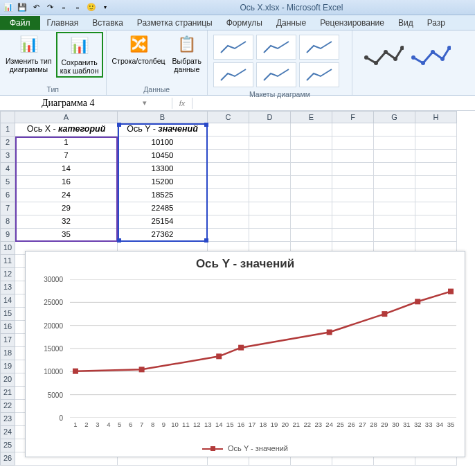 Image resolution: width=475 pixels, height=476 pixels. What do you see at coordinates (8, 236) in the screenshot?
I see `row-header: 9` at bounding box center [8, 236].